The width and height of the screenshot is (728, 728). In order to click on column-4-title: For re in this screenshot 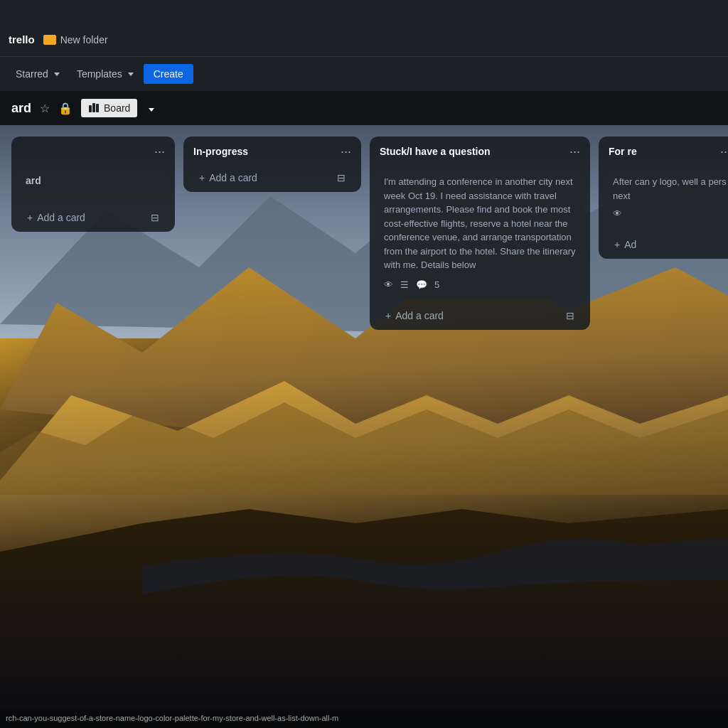, I will do `click(623, 151)`.